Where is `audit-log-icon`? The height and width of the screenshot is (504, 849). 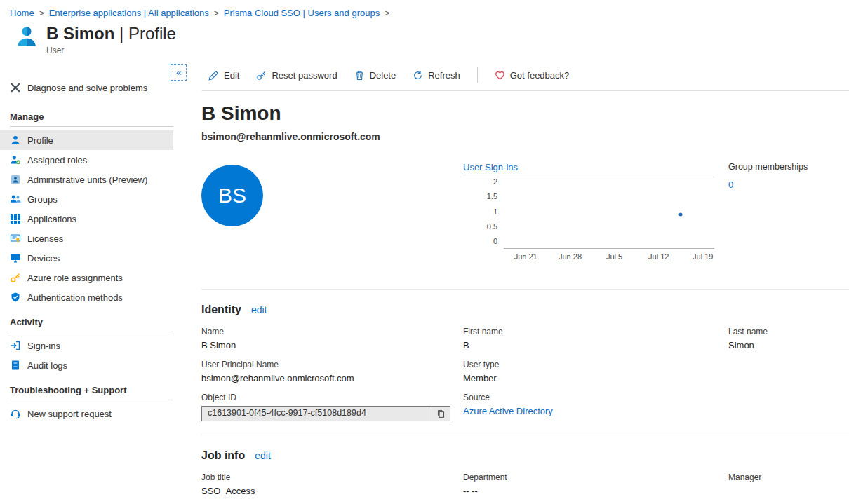
audit-log-icon is located at coordinates (15, 365).